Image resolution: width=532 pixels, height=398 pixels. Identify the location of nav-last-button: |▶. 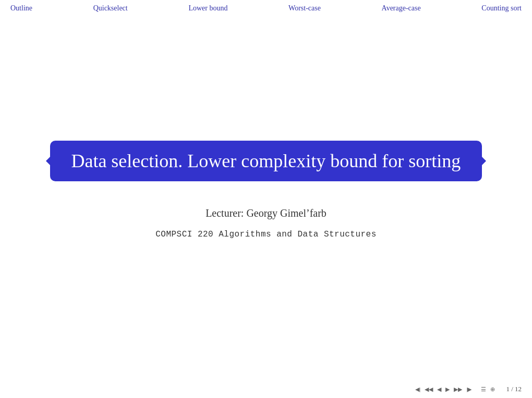
(469, 390).